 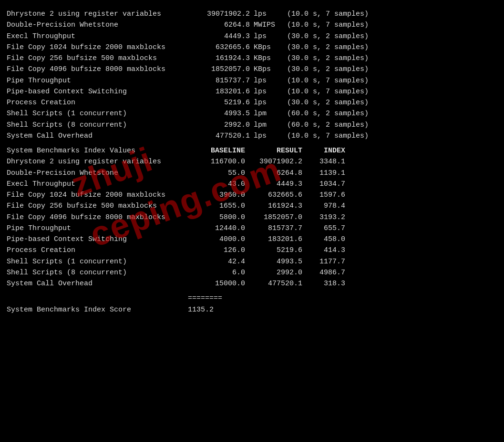 I want to click on index-col-result-header: RESULT, so click(x=274, y=151).